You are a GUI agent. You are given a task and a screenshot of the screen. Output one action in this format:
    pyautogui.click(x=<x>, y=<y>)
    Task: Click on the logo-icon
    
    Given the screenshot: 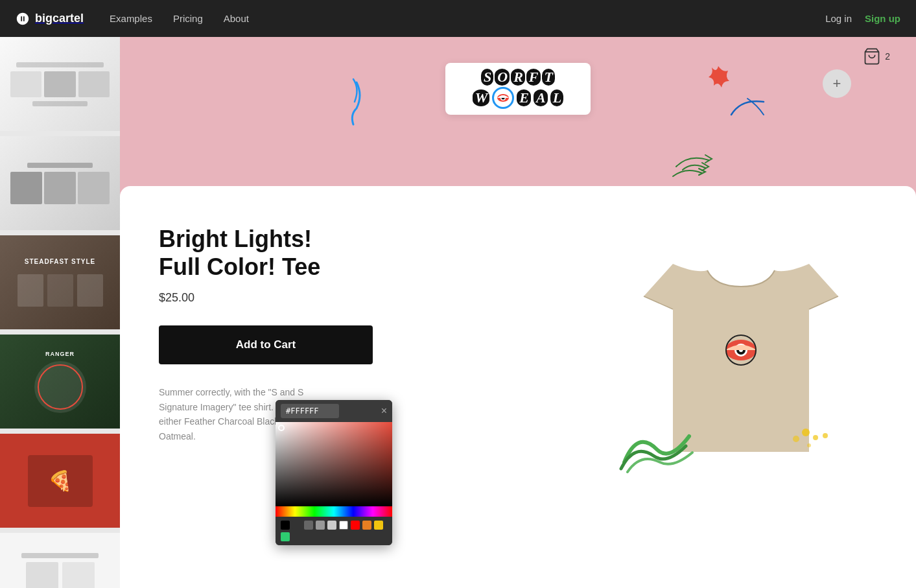 What is the action you would take?
    pyautogui.click(x=23, y=19)
    